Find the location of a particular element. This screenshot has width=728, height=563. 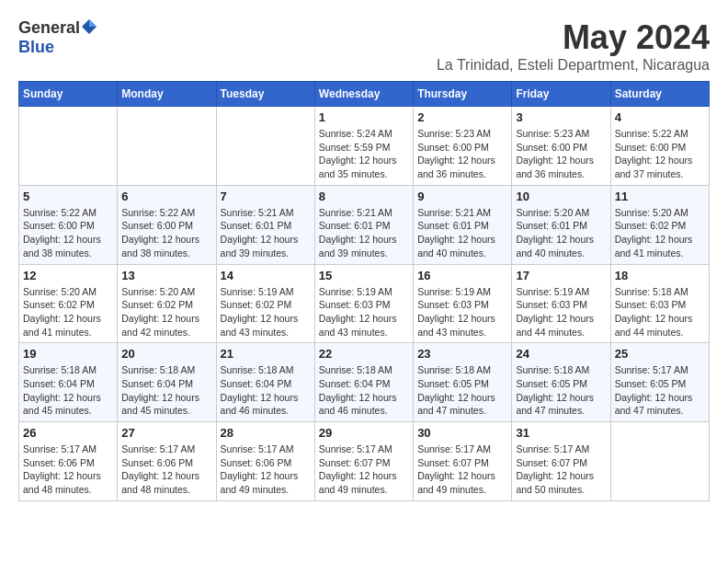

day-number: 10 is located at coordinates (561, 197).